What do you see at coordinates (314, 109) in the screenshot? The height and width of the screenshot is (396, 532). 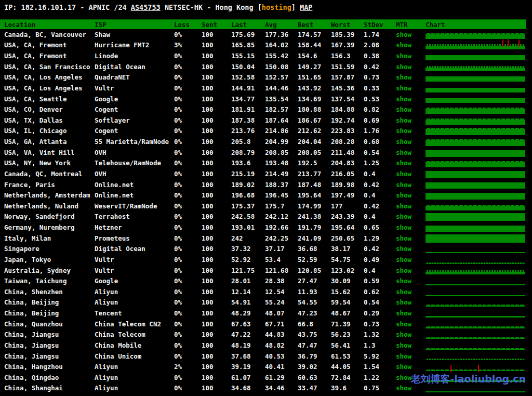 I see `row-best: 180.88` at bounding box center [314, 109].